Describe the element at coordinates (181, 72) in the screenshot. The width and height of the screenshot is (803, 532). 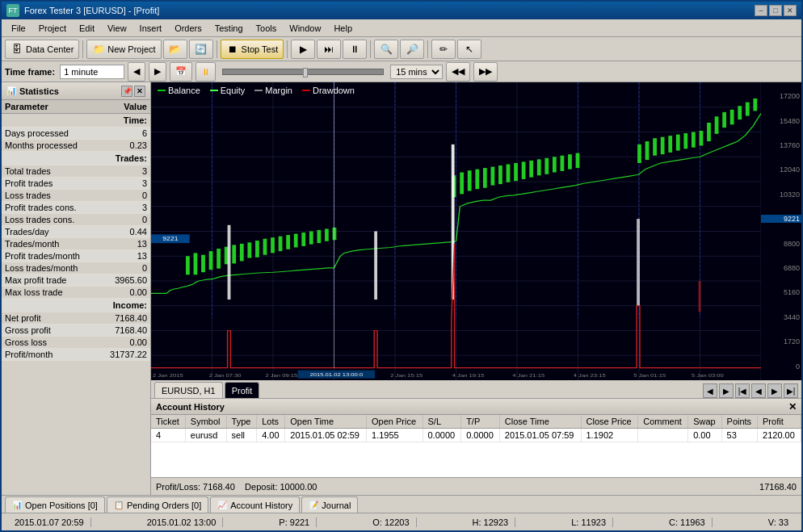
I see `tf-calendar-button: 📅` at that location.